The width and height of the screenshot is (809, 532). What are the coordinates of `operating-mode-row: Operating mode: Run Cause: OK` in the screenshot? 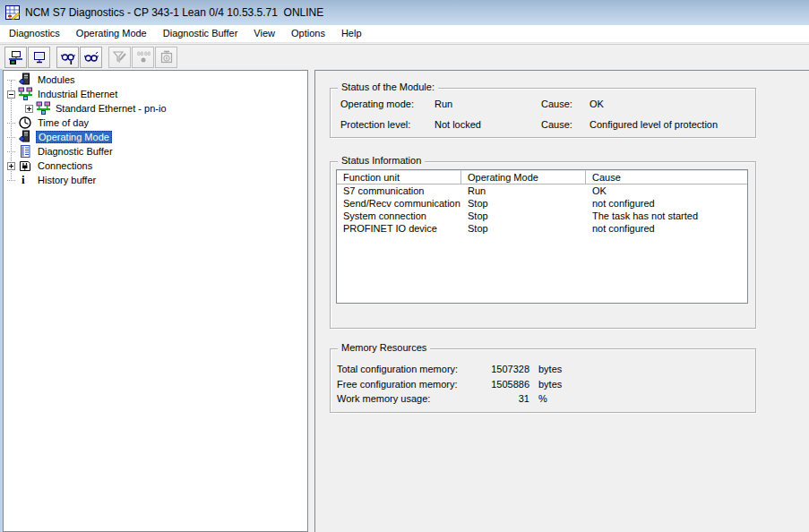 It's located at (543, 104).